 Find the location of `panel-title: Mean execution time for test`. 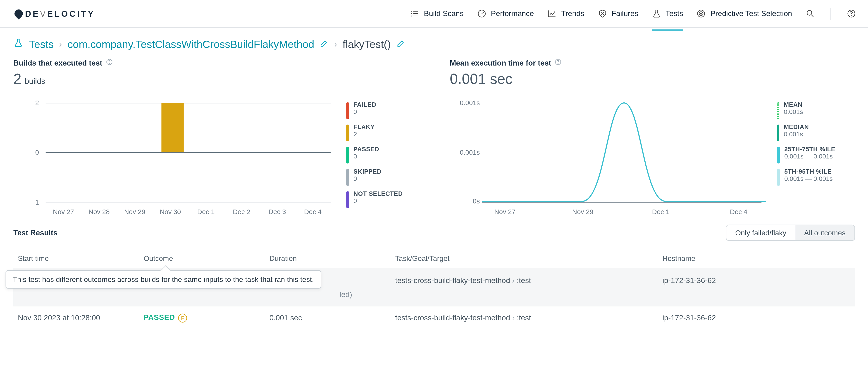

panel-title: Mean execution time for test is located at coordinates (652, 63).